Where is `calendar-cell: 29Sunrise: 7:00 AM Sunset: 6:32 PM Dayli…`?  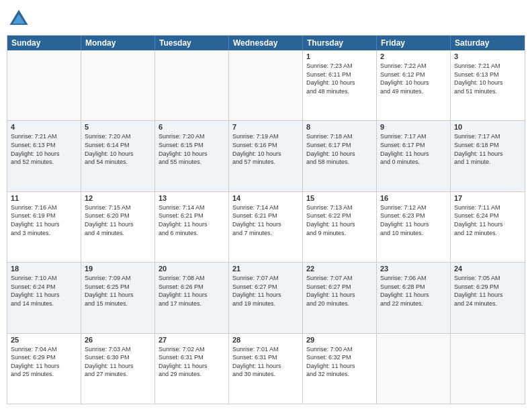 calendar-cell: 29Sunrise: 7:00 AM Sunset: 6:32 PM Dayli… is located at coordinates (340, 369).